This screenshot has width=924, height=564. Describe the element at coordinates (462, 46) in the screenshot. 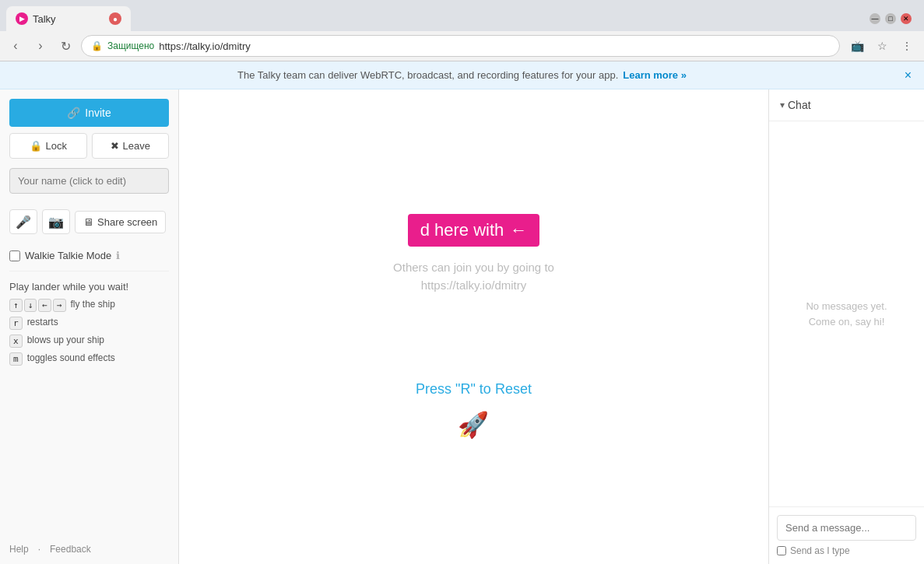

I see `address-bar: ‹ › ↻ 🔒 Защищено https://talky.io/dmitry…` at that location.